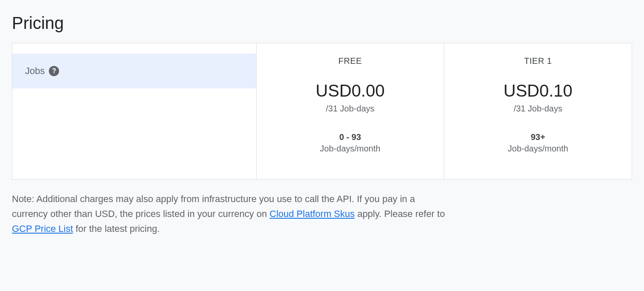 The image size is (644, 291). What do you see at coordinates (538, 61) in the screenshot?
I see `tier-name: TIER 1` at bounding box center [538, 61].